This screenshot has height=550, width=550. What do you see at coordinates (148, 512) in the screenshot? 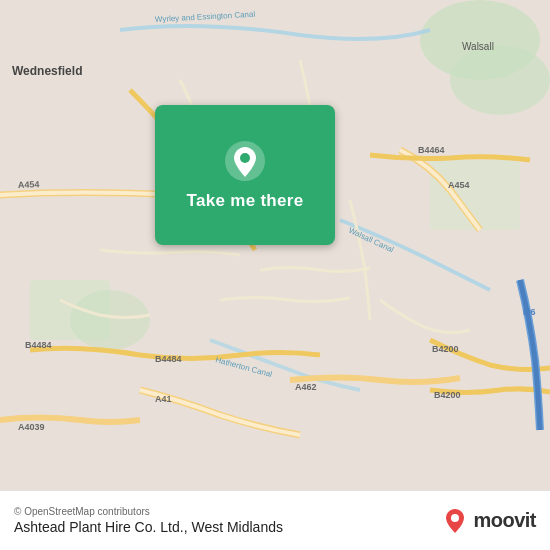
I see `copyright-text: © OpenStreetMap contributors` at bounding box center [148, 512].